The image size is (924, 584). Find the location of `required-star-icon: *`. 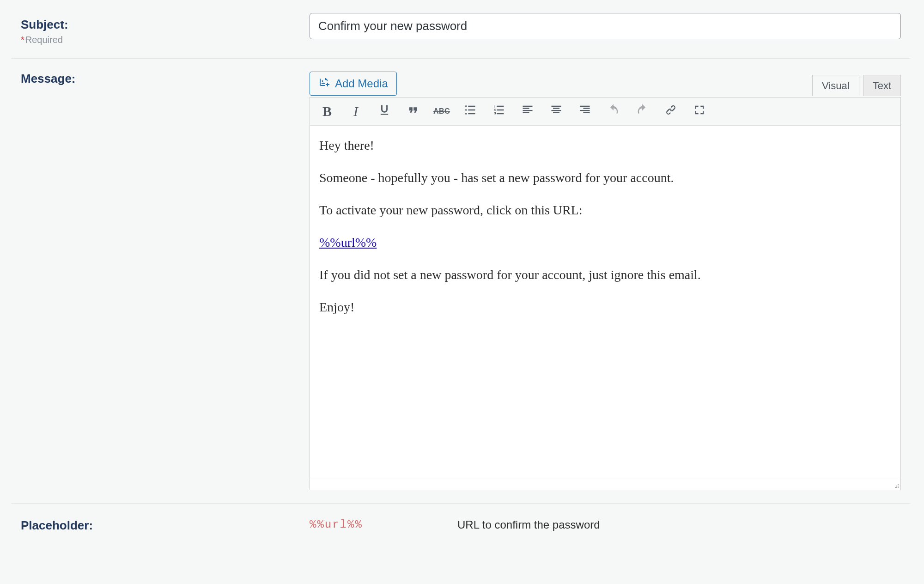

required-star-icon: * is located at coordinates (23, 40).